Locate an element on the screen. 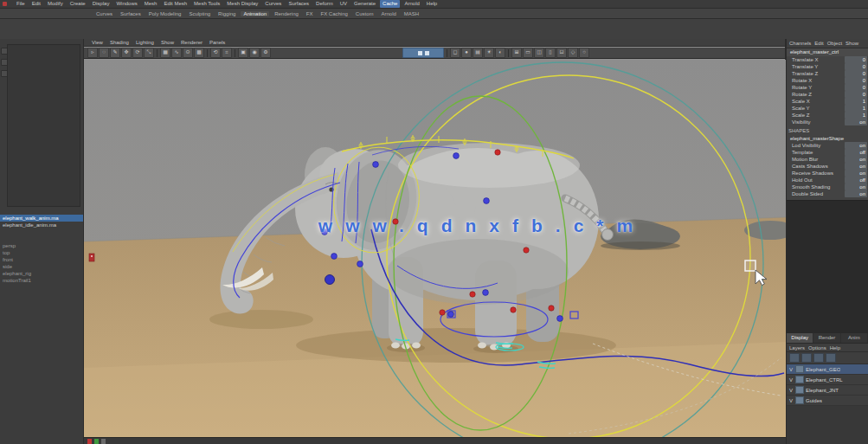  scale-tool-icon: ⤡ is located at coordinates (149, 53).